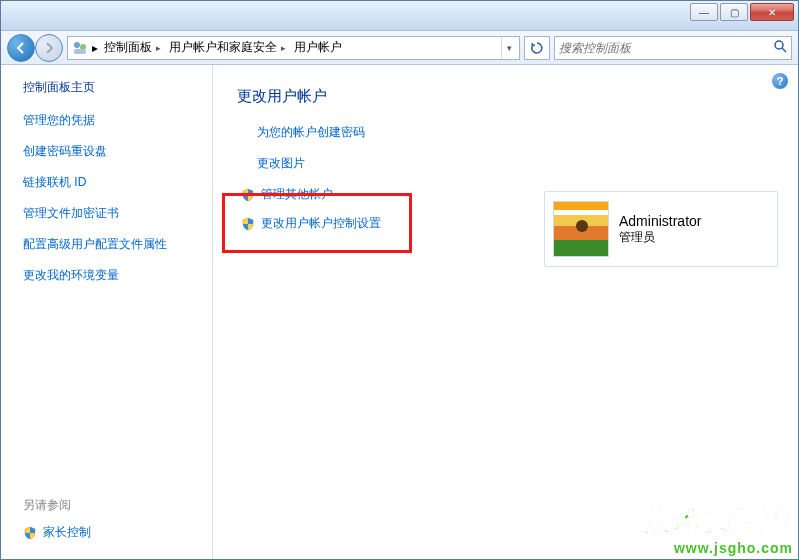  I want to click on sidebar-link-password-reset: 创建密码重设盘, so click(110, 152).